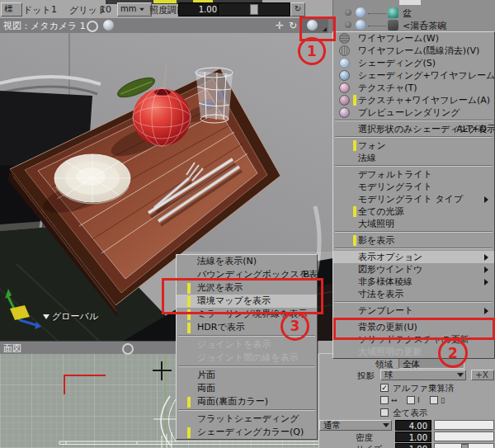 Image resolution: width=495 pixels, height=448 pixels. Describe the element at coordinates (414, 129) in the screenshot. I see `menu-item-selected-only-shading: 選択形状のみシェーディング表示ALT+Q` at that location.